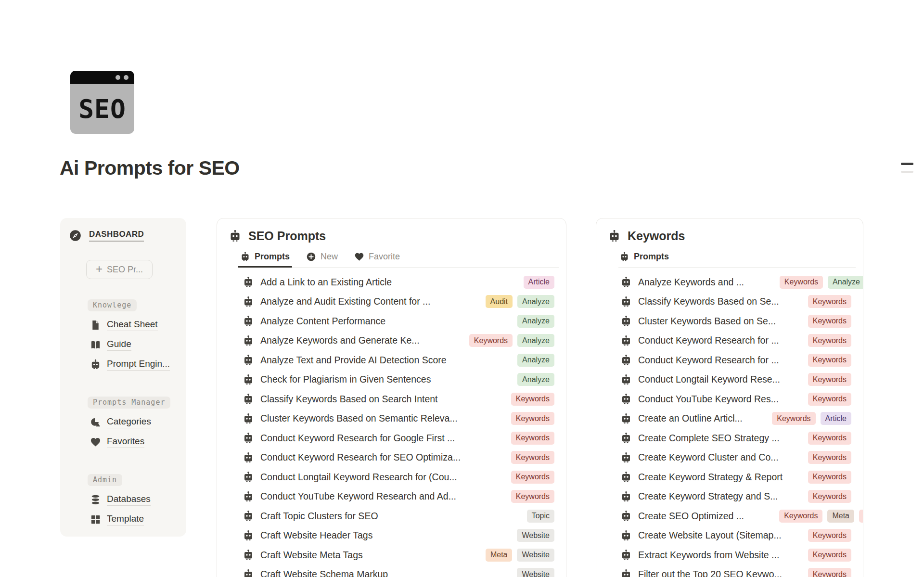 This screenshot has height=577, width=924. I want to click on list-item: Conduct Keyword Research for Google Firs…, so click(398, 438).